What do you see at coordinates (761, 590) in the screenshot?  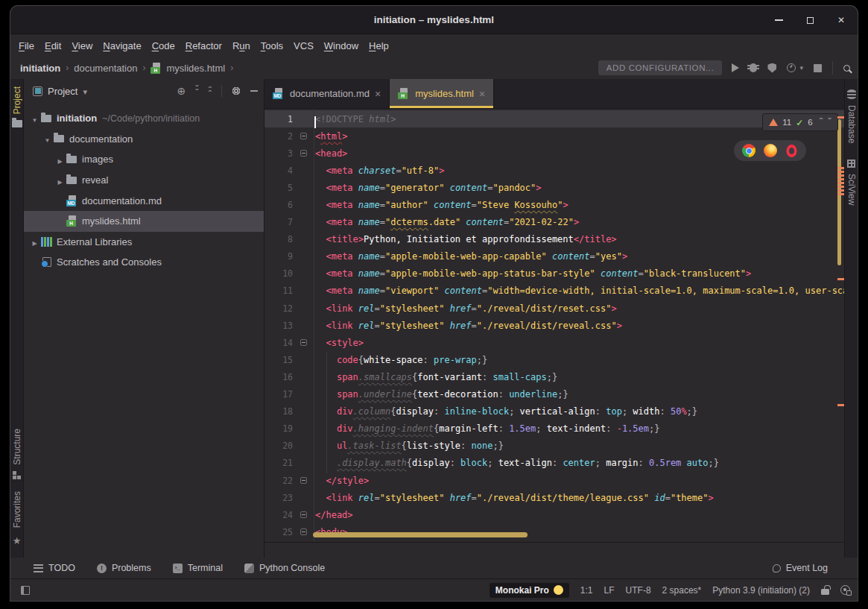 I see `interpreter-widget: Python 3.9 (initiation) (2)` at bounding box center [761, 590].